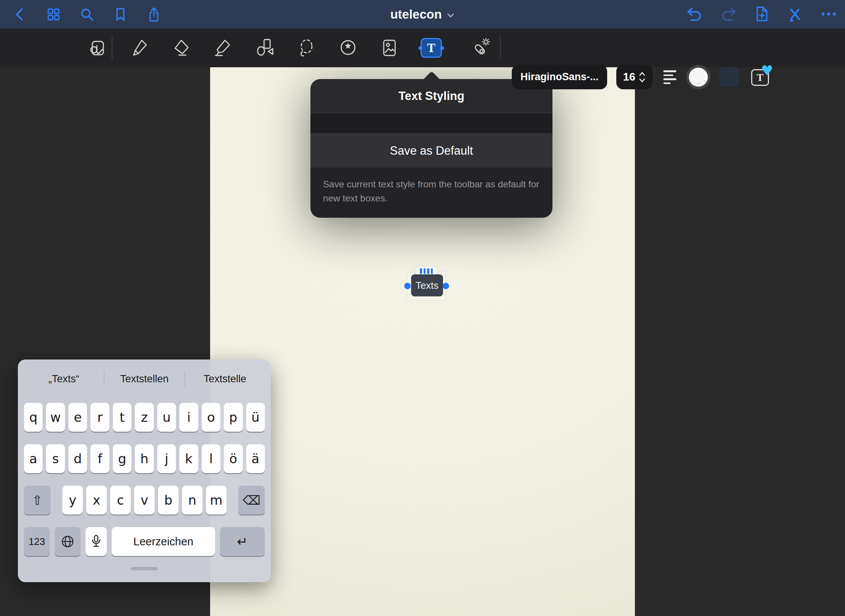 Image resolution: width=845 pixels, height=616 pixels. What do you see at coordinates (122, 417) in the screenshot?
I see `key-t: t` at bounding box center [122, 417].